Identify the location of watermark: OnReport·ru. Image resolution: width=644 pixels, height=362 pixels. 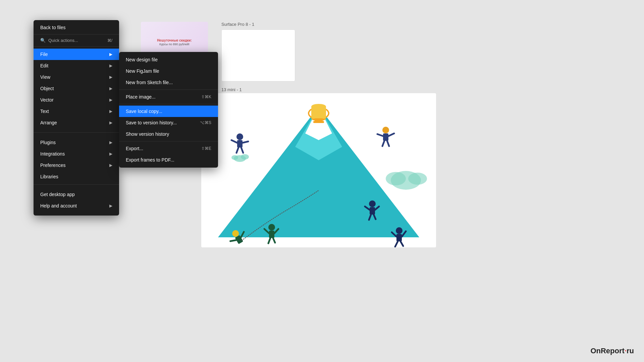
(612, 351).